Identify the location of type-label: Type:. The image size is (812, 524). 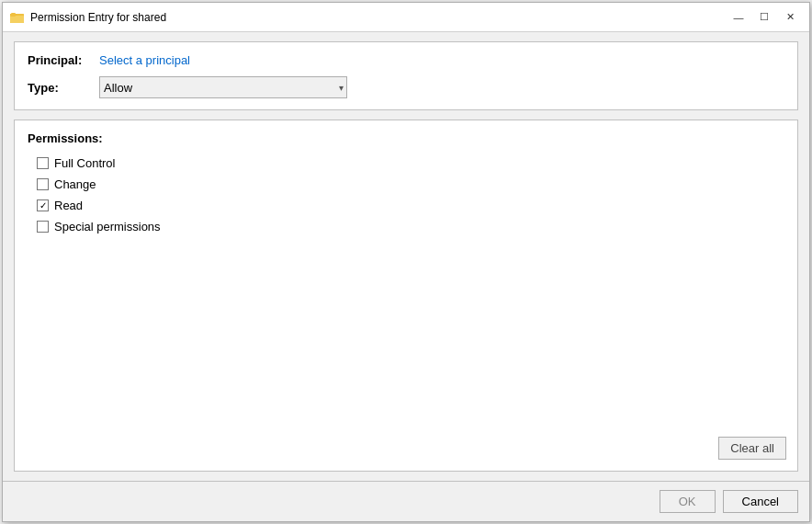
(60, 88).